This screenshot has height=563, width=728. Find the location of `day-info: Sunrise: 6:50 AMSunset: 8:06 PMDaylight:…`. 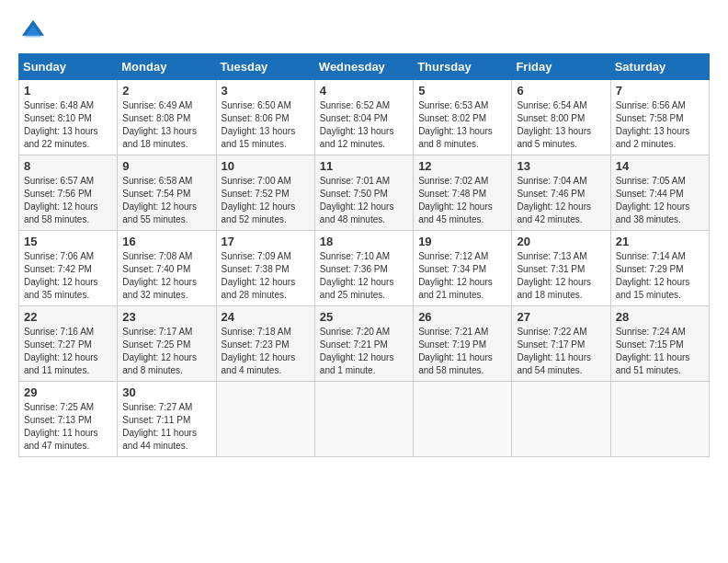

day-info: Sunrise: 6:50 AMSunset: 8:06 PMDaylight:… is located at coordinates (259, 125).